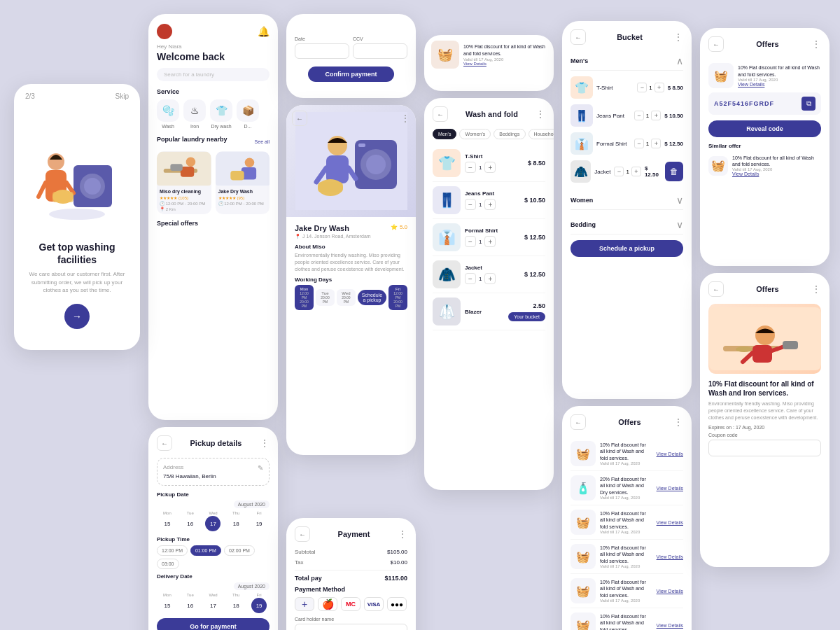  What do you see at coordinates (213, 504) in the screenshot?
I see `month-selector: August 2020` at bounding box center [213, 504].